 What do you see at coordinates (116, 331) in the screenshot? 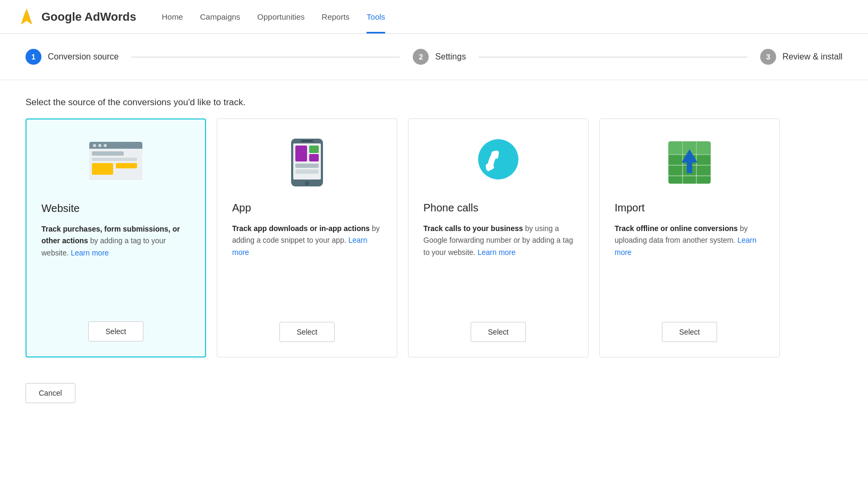
I see `website-select-button: Select` at bounding box center [116, 331].